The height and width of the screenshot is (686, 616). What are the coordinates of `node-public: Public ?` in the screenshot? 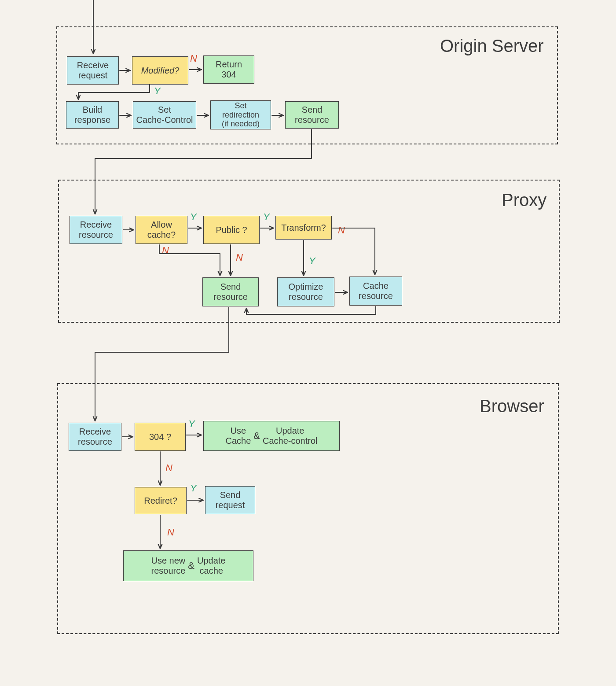 It's located at (231, 230).